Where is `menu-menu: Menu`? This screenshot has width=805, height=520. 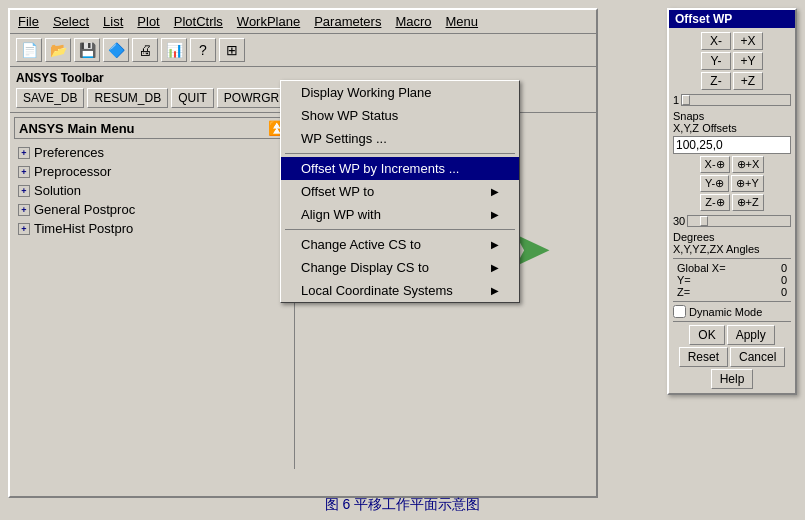
menu-menu: Menu is located at coordinates (462, 22).